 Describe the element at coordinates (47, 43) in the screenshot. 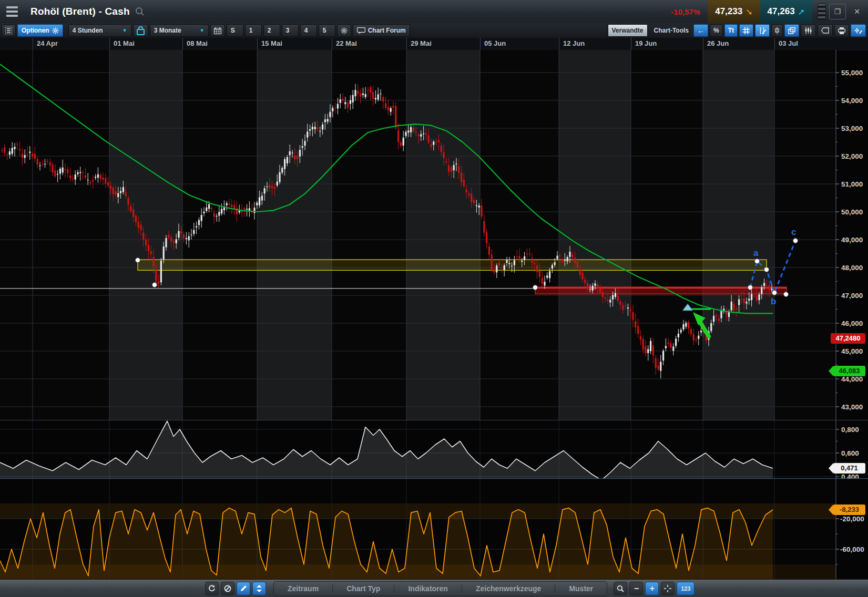

I see `time-axis-label: 24 Apr` at that location.